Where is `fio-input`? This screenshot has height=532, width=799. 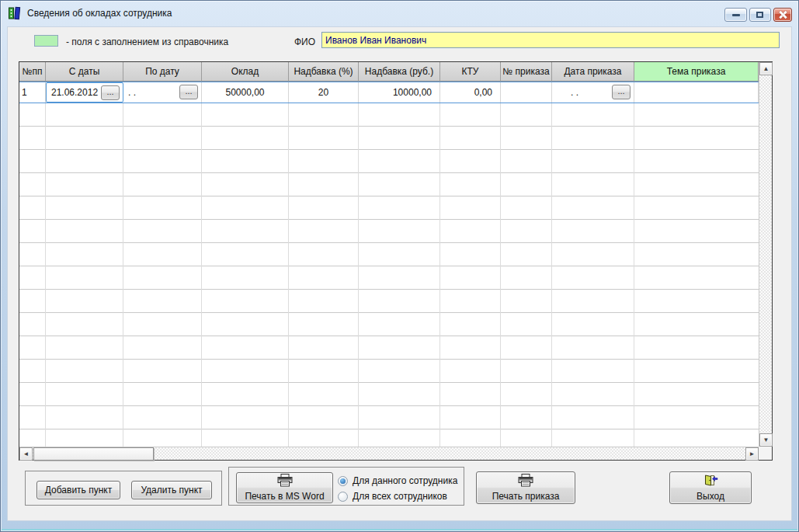 fio-input is located at coordinates (551, 40).